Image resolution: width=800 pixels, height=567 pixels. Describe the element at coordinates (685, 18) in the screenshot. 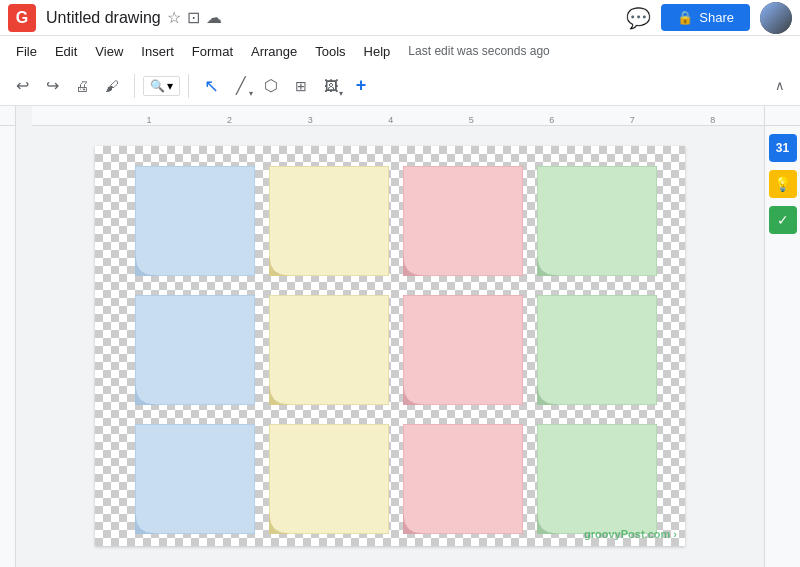

I see `lock-icon: 🔒` at that location.